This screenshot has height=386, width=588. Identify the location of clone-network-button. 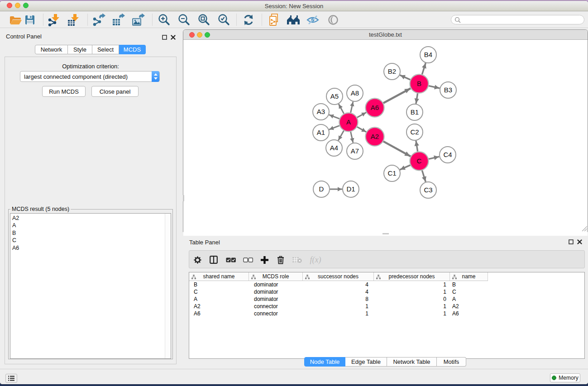
(274, 20).